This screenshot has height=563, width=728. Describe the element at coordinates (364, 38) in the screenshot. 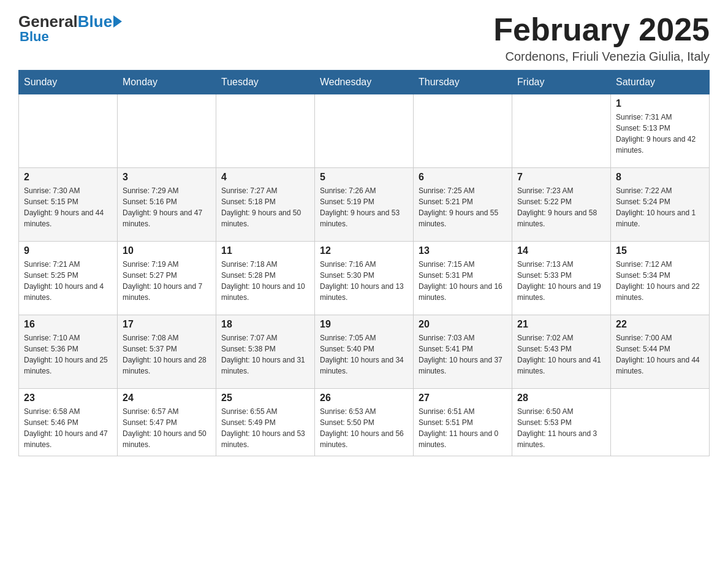

I see `page-header: General Blue Blue February 2025 Cordenon…` at that location.